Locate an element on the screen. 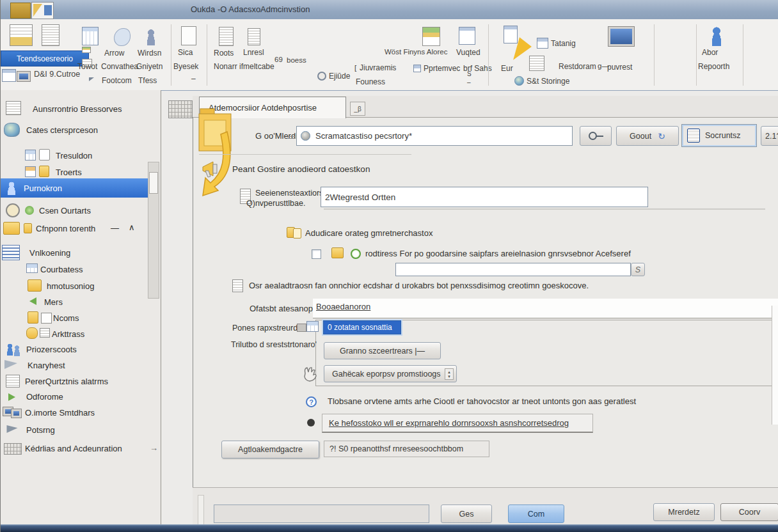 The height and width of the screenshot is (532, 778). ribbon-status-item: D&I 9.Cutroe is located at coordinates (57, 74).